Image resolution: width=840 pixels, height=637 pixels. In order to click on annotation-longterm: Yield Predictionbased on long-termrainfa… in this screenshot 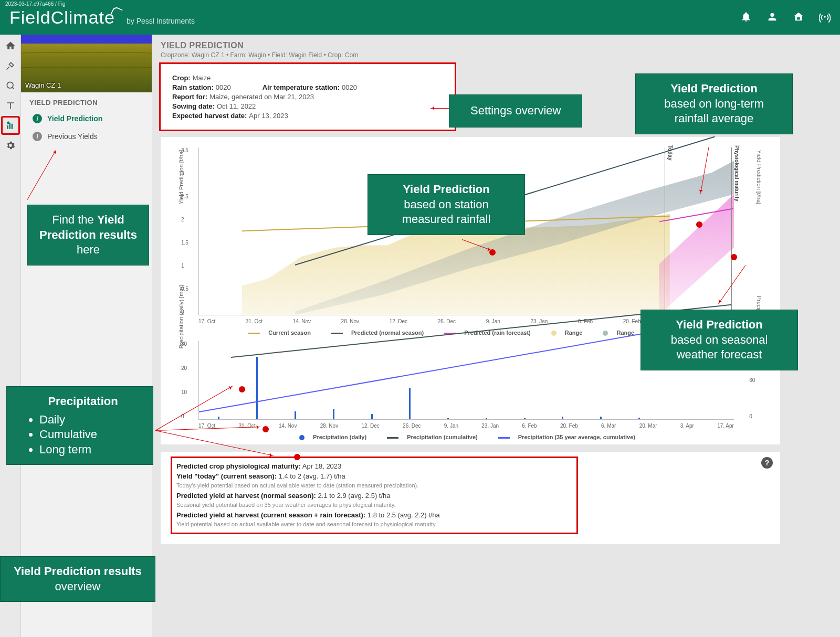, I will do `click(714, 104)`.